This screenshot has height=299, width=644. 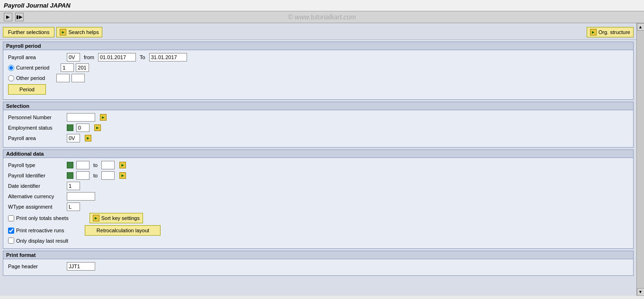 I want to click on watermark: © www.tutorialkart.com, so click(x=322, y=17).